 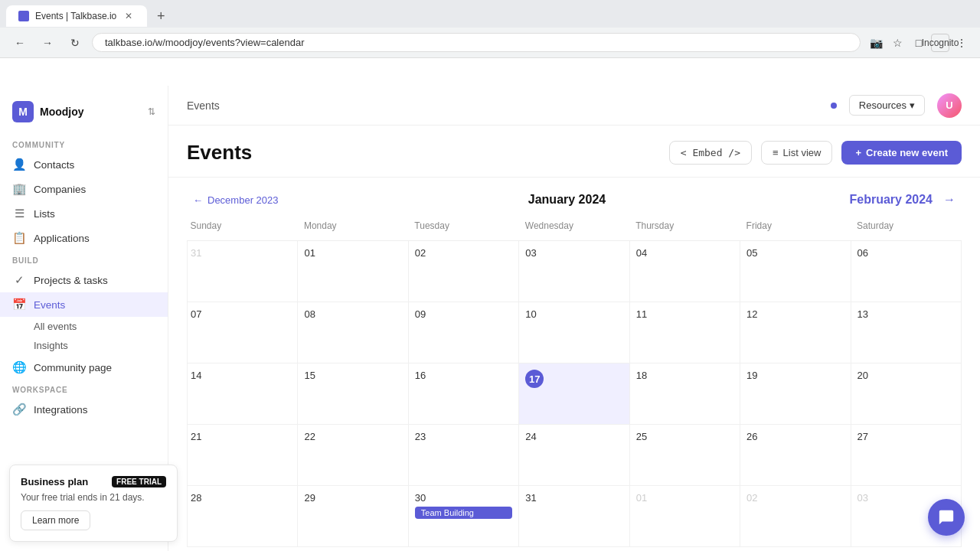 What do you see at coordinates (946, 517) in the screenshot?
I see `chat-icon` at bounding box center [946, 517].